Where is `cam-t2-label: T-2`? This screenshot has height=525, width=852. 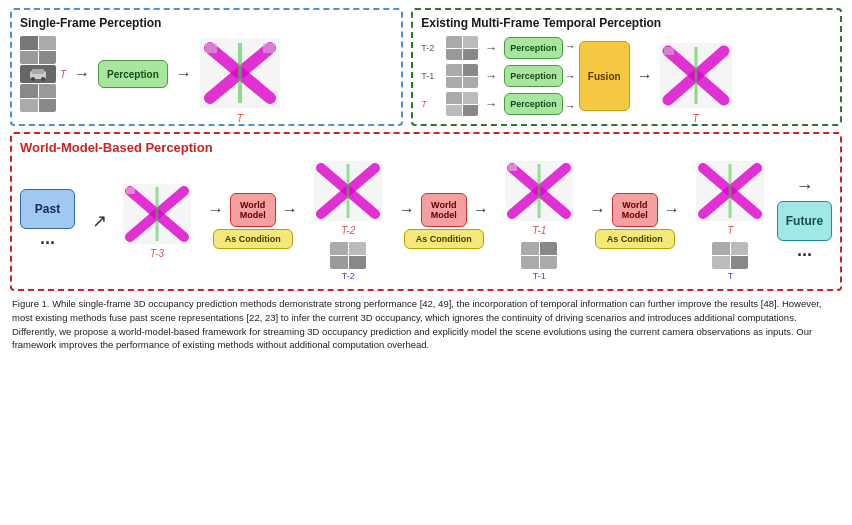
cam-t2-label: T-2 is located at coordinates (348, 275).